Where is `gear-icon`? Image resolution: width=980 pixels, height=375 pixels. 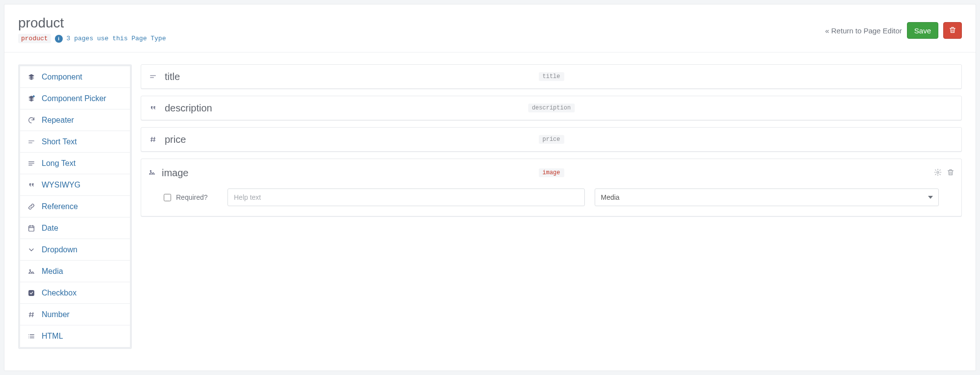
gear-icon is located at coordinates (938, 173).